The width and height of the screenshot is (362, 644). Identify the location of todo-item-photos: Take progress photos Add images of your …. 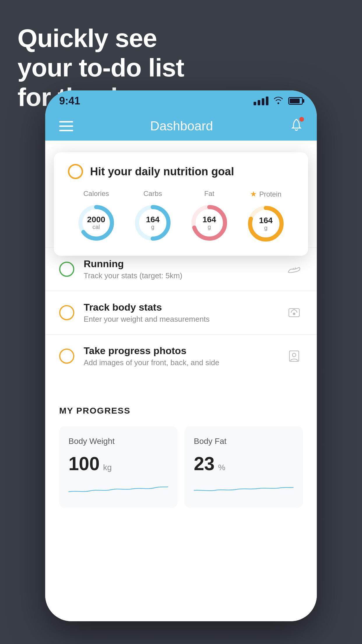
(181, 356).